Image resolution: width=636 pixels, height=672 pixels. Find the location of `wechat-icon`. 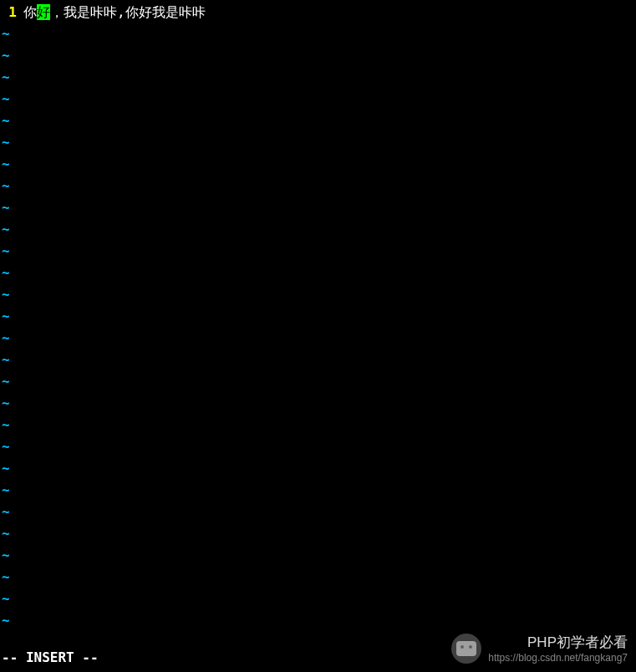

wechat-icon is located at coordinates (466, 649).